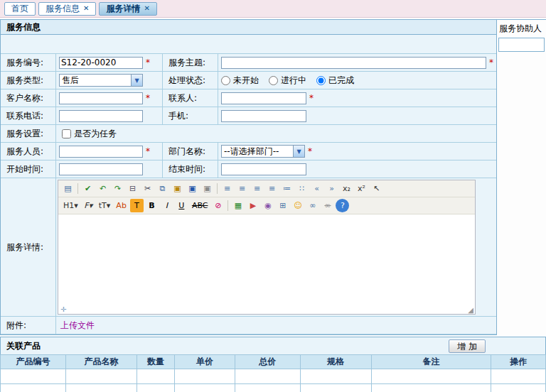  What do you see at coordinates (273, 81) in the screenshot?
I see `status-radio-in-progress` at bounding box center [273, 81].